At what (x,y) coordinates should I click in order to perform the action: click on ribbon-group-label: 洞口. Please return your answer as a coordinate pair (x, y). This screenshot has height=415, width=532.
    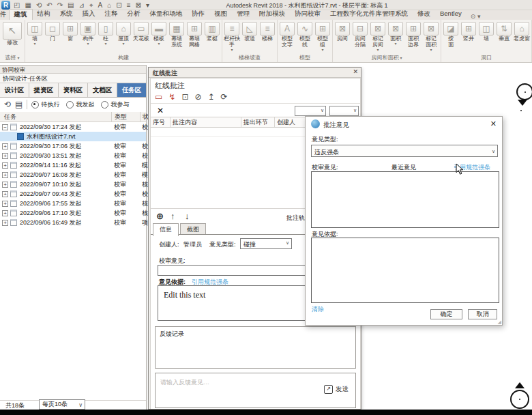
    Looking at the image, I should click on (486, 57).